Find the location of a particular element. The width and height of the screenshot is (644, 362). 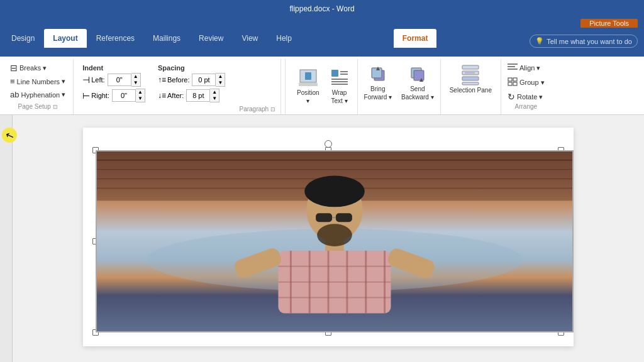

paragraph-label: Paragraph ⊡ is located at coordinates (257, 110).